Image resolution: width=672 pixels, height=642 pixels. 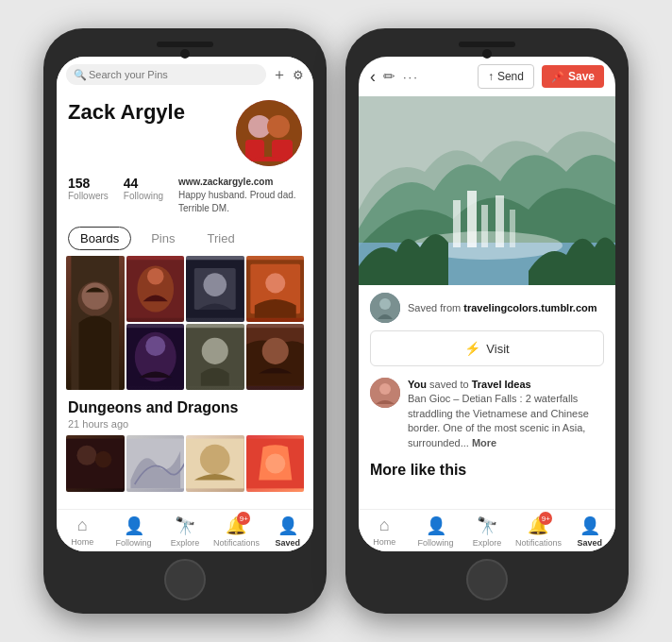 I want to click on website-link: www.zackargyle.com, so click(x=240, y=182).